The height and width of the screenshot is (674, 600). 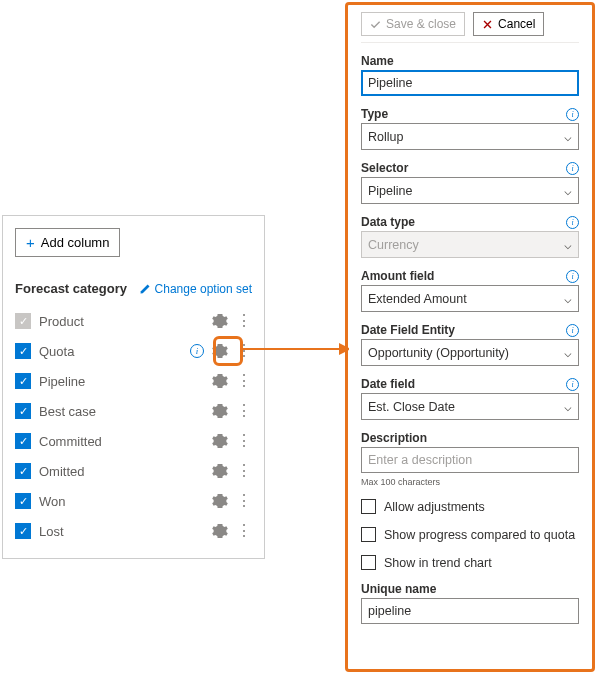 What do you see at coordinates (508, 24) in the screenshot?
I see `cancel-button: Cancel` at bounding box center [508, 24].